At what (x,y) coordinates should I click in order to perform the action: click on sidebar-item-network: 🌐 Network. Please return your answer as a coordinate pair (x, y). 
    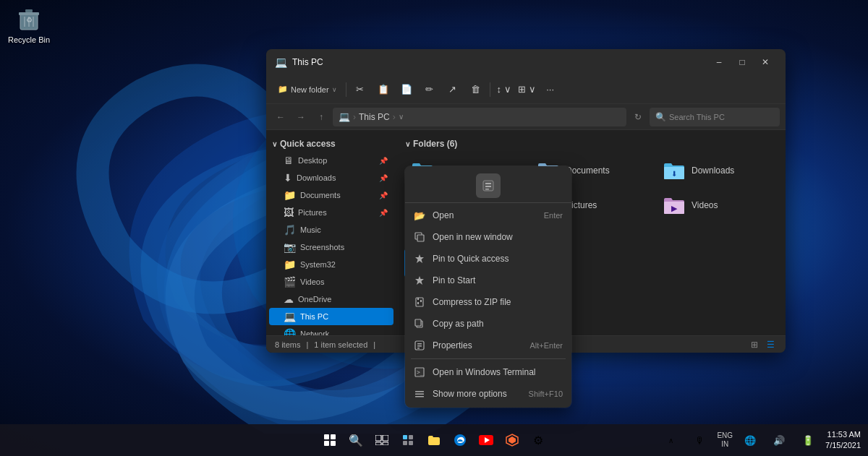
    Looking at the image, I should click on (331, 330).